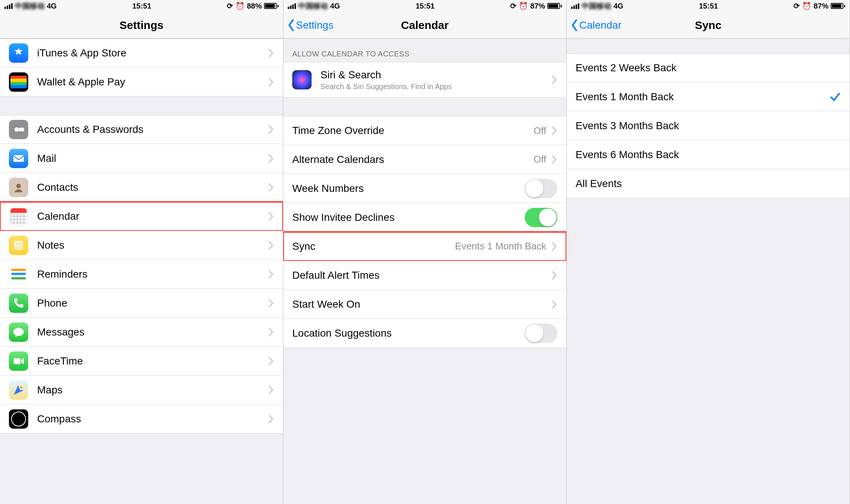 The height and width of the screenshot is (504, 850). What do you see at coordinates (141, 274) in the screenshot?
I see `row-reminders: Reminders` at bounding box center [141, 274].